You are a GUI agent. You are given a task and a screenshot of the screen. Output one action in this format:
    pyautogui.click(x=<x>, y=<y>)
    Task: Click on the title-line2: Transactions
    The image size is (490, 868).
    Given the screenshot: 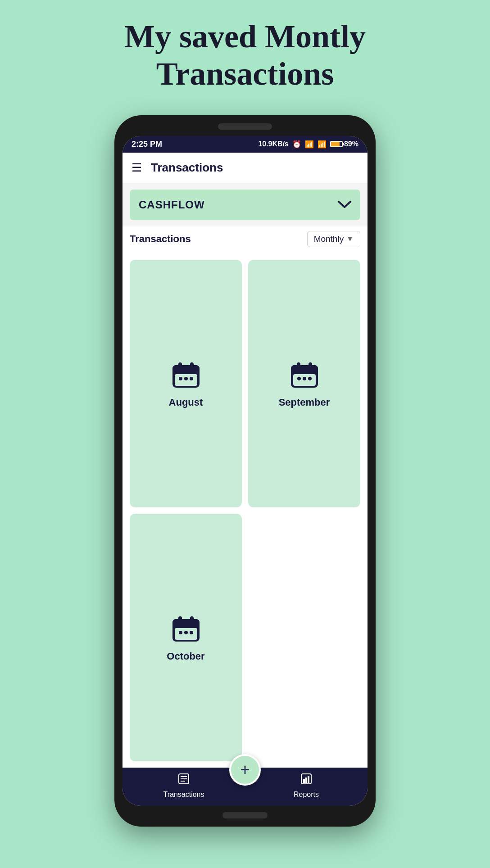 What is the action you would take?
    pyautogui.click(x=245, y=74)
    